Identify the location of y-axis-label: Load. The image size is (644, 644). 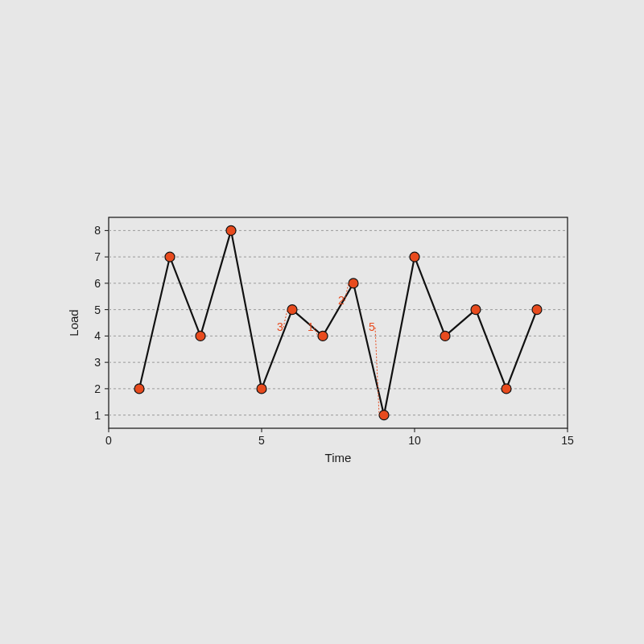
(74, 322).